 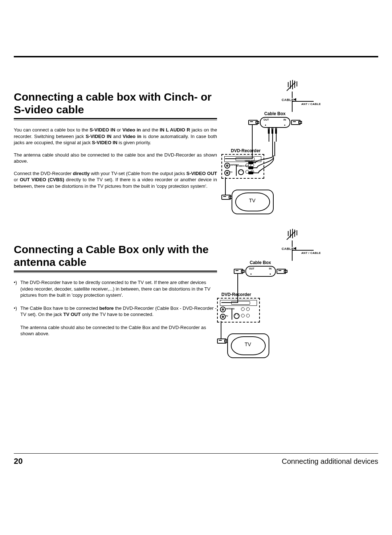 What do you see at coordinates (135, 142) in the screenshot?
I see `t: is given priority.` at bounding box center [135, 142].